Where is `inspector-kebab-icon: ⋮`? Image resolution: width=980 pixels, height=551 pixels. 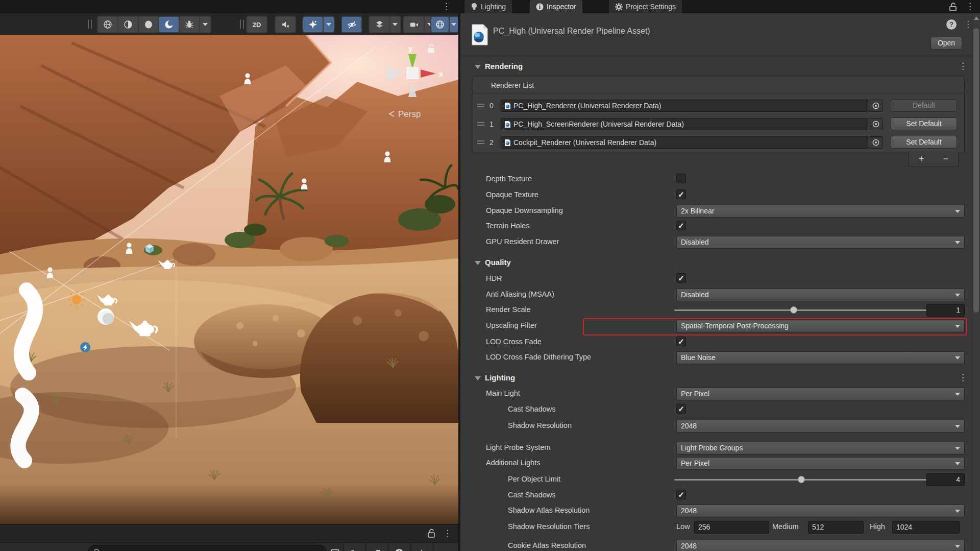
inspector-kebab-icon: ⋮ is located at coordinates (970, 6).